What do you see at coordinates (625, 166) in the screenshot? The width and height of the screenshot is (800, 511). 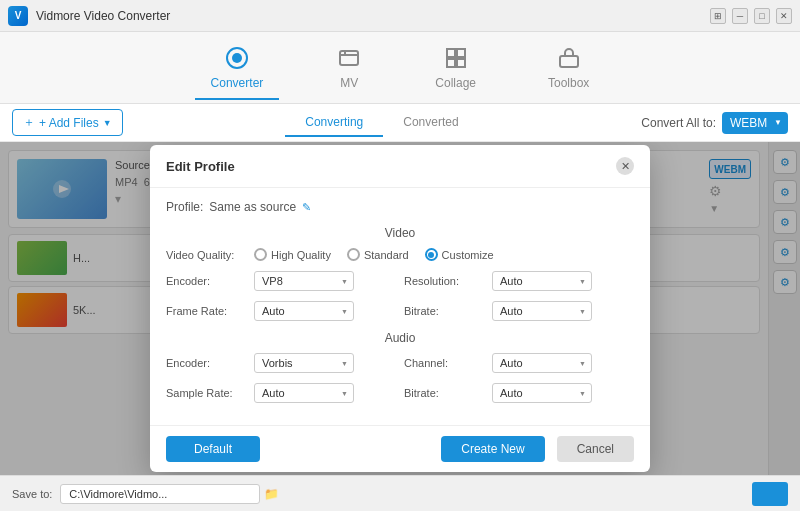 I see `modal-close-button: ✕` at bounding box center [625, 166].